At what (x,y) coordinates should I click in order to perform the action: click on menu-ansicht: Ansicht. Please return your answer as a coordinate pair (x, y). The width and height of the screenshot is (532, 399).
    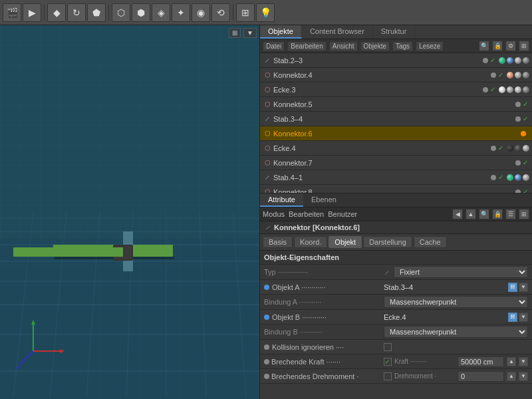
    Looking at the image, I should click on (343, 47).